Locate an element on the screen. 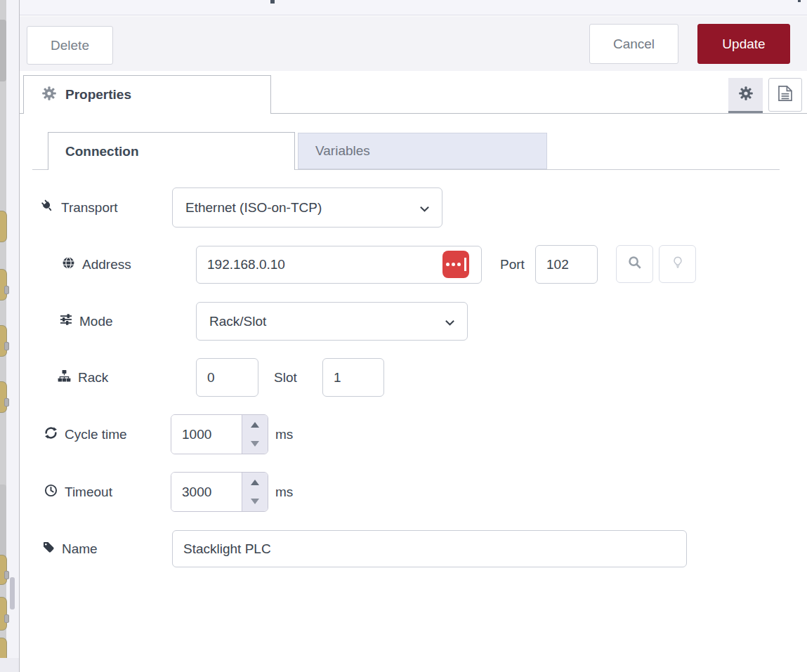 This screenshot has width=807, height=672. tab-properties: Properties is located at coordinates (147, 94).